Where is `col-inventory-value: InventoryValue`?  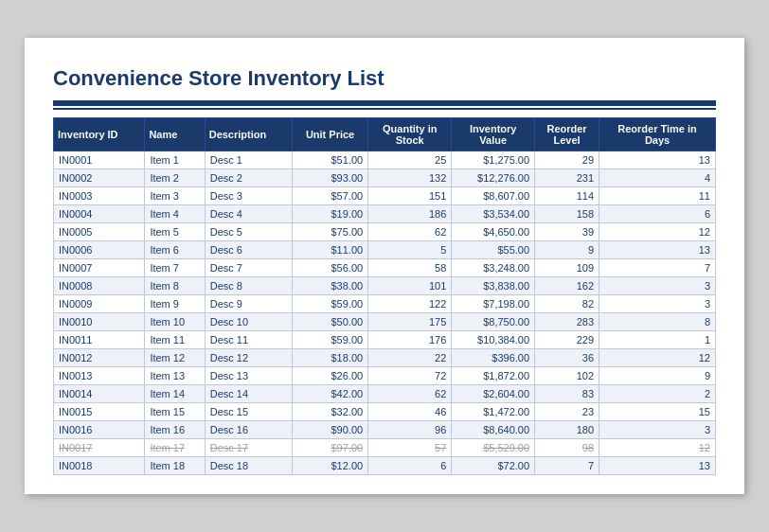 col-inventory-value: InventoryValue is located at coordinates (493, 134).